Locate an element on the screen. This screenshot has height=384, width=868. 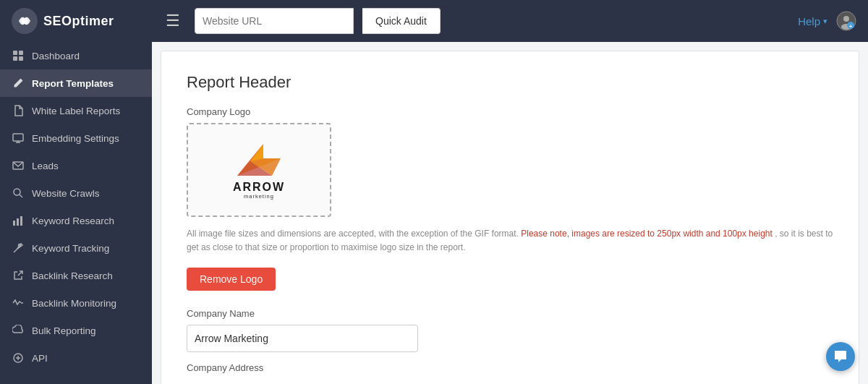
website-url-input is located at coordinates (274, 21).